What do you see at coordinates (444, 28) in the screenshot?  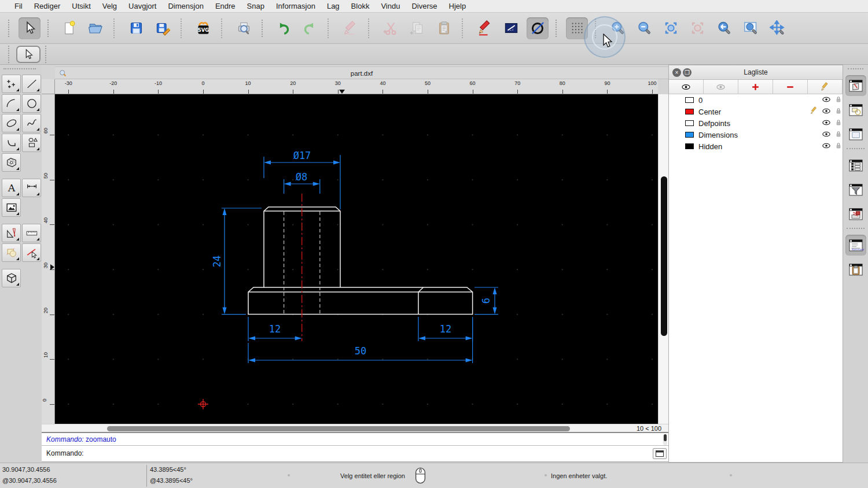 I see `paste-button` at bounding box center [444, 28].